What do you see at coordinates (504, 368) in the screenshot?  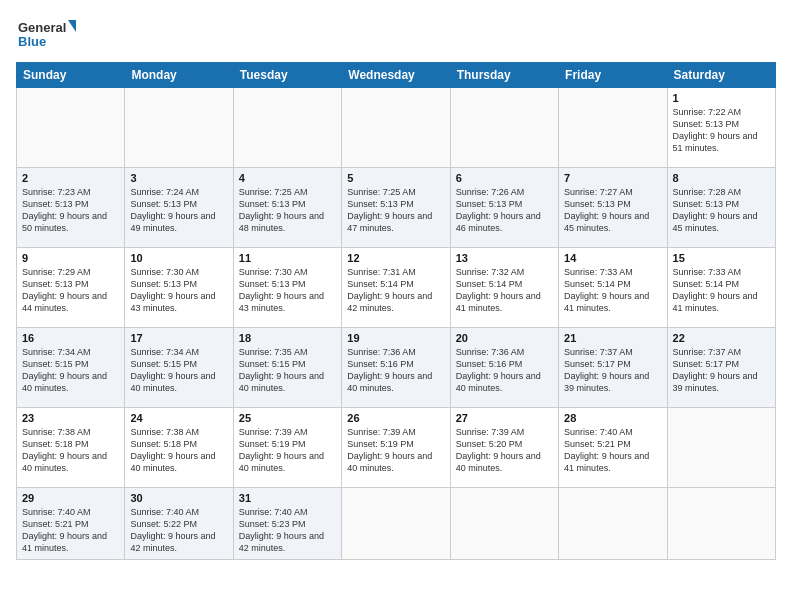 I see `calendar-cell: 20 Sunrise: 7:36 AMSunset: 5:16 PMDaylig…` at bounding box center [504, 368].